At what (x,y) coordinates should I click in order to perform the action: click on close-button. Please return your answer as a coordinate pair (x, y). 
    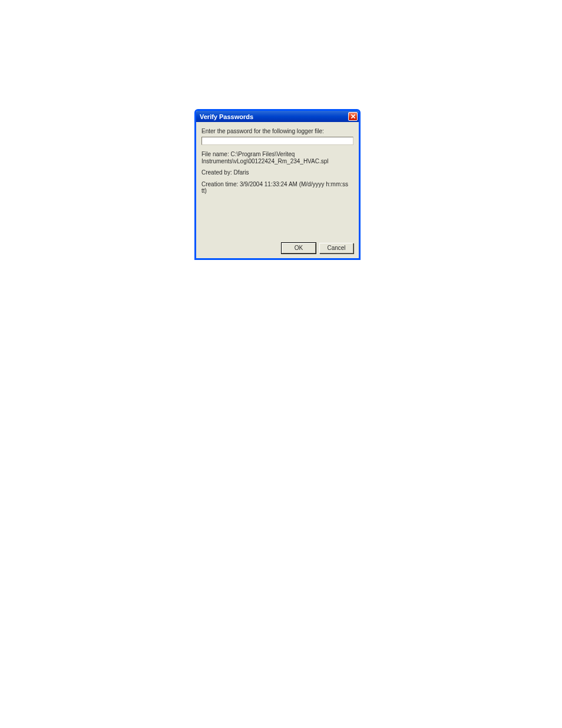
    Looking at the image, I should click on (353, 117).